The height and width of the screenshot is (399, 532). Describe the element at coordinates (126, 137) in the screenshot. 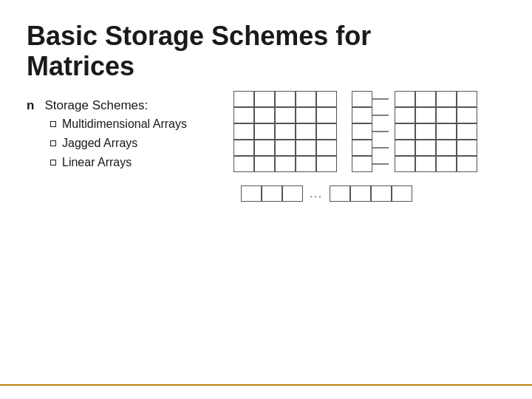

I see `text-section: n Storage Schemes: Multidimensional Arra…` at that location.